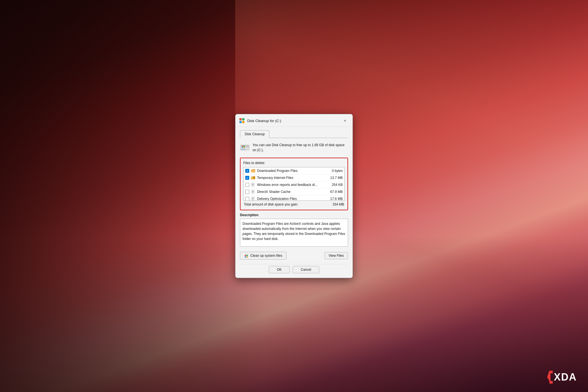 This screenshot has height=392, width=588. What do you see at coordinates (245, 147) in the screenshot?
I see `drive-icon` at bounding box center [245, 147].